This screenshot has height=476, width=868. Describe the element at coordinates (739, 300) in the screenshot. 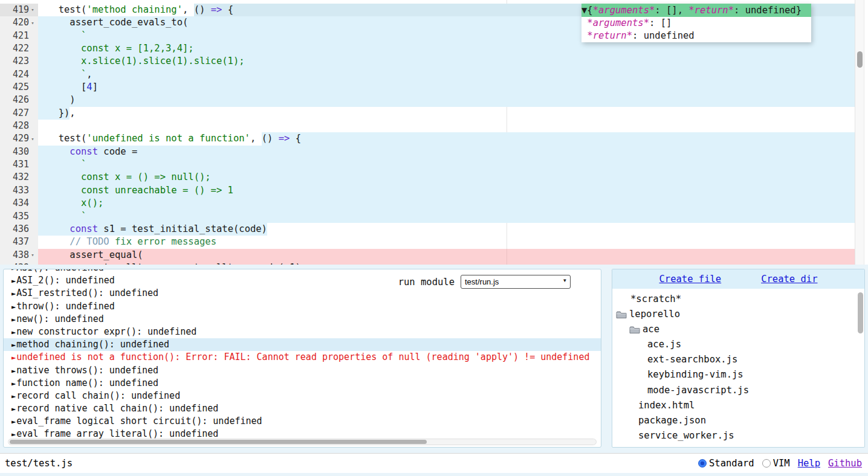

I see `tree-file-*scratch*: *scratch*` at that location.